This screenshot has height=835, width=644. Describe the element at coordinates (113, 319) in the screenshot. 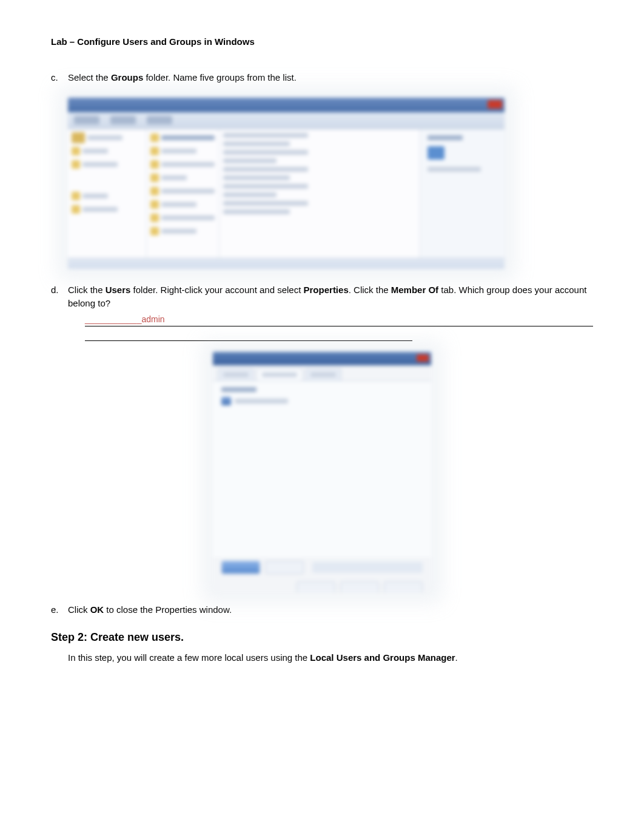

I see `answer-underscore: ____________` at that location.